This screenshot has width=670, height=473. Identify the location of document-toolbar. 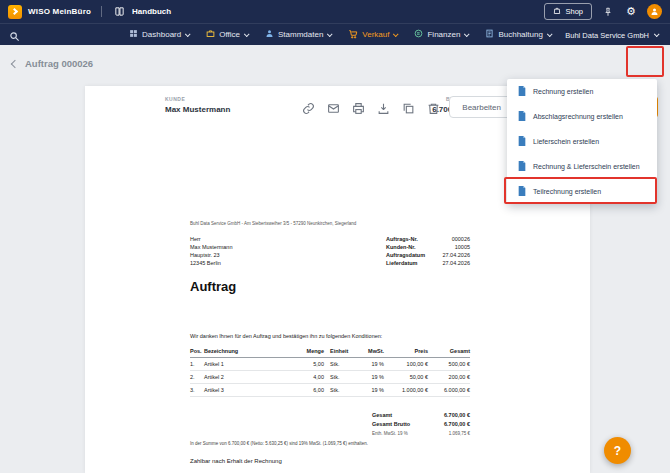
(370, 108).